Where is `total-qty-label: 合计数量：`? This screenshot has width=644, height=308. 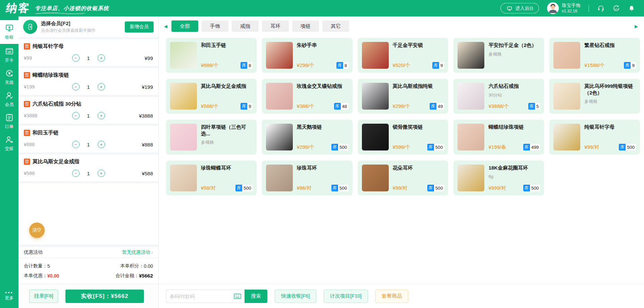 total-qty-label: 合计数量： is located at coordinates (36, 266).